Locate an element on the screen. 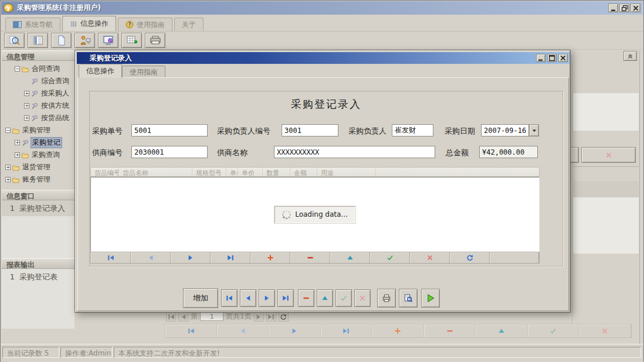  grid-nav-insert-button is located at coordinates (270, 258).